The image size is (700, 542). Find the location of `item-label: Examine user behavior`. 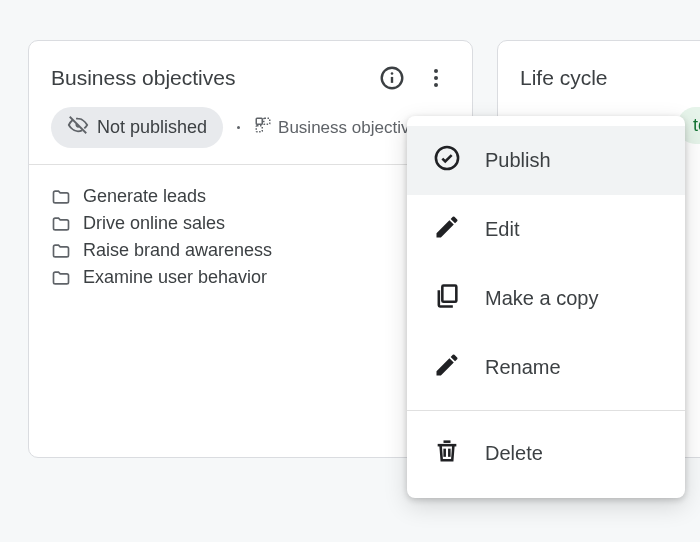

item-label: Examine user behavior is located at coordinates (175, 278).